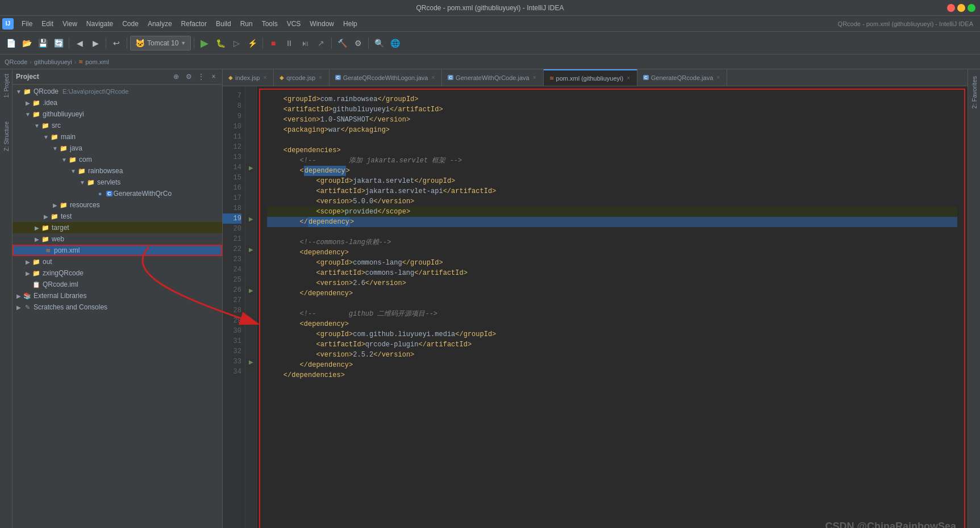 The height and width of the screenshot is (528, 980). I want to click on tree-label-main: main, so click(68, 137).